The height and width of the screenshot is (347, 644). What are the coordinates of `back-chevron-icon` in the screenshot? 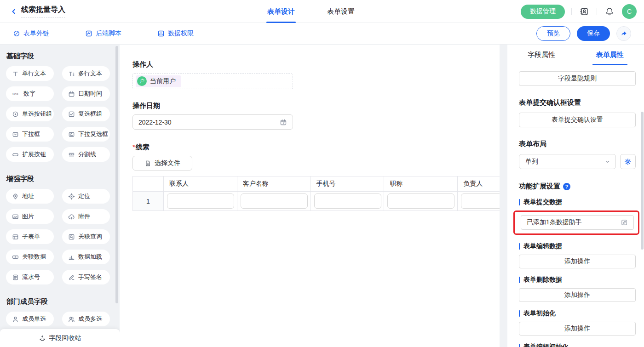 It's located at (14, 11).